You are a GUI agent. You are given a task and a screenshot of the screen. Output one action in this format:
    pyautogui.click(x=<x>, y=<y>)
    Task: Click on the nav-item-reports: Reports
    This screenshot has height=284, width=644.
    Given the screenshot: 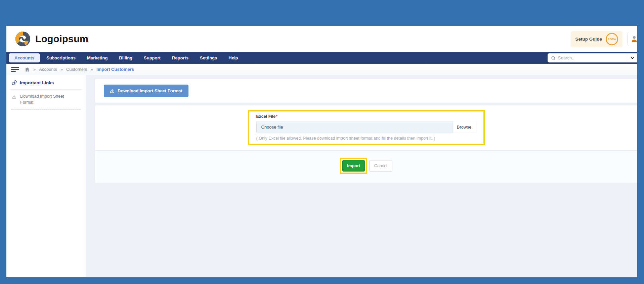 What is the action you would take?
    pyautogui.click(x=180, y=58)
    